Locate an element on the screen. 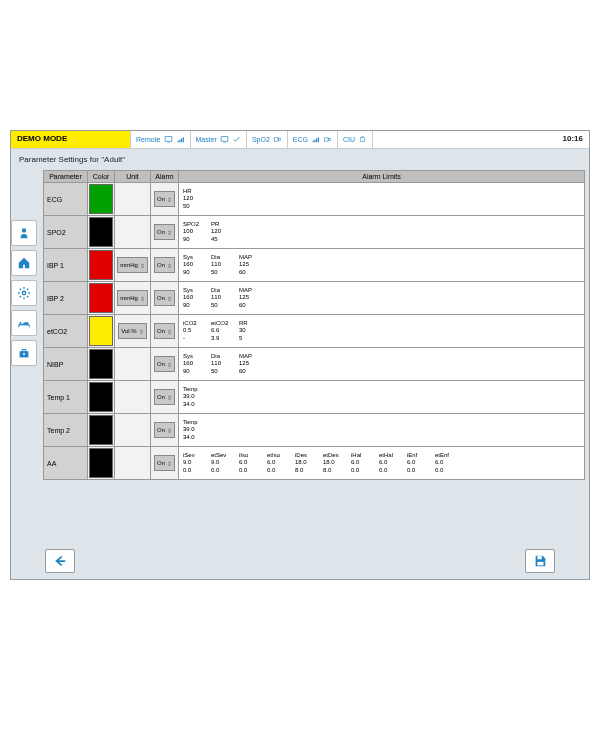  limits-cell: SPO210090PR12045 is located at coordinates (382, 232).